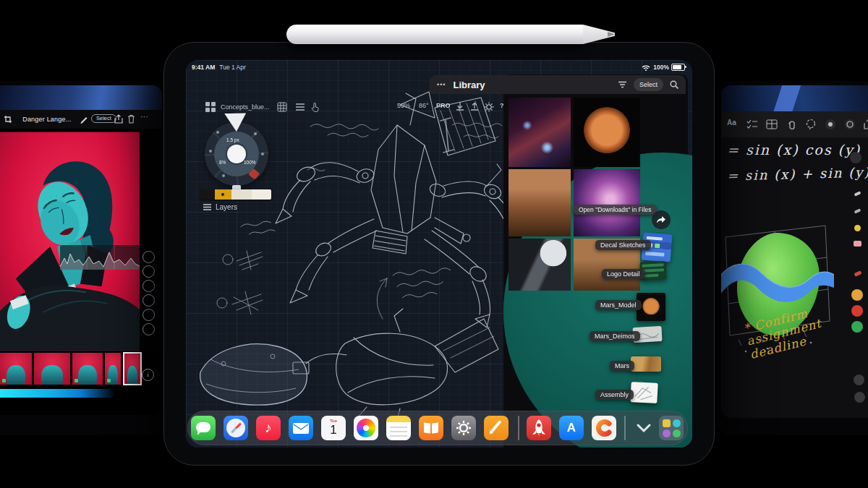 The width and height of the screenshot is (868, 488). I want to click on library-header: ••• Library Select, so click(558, 85).